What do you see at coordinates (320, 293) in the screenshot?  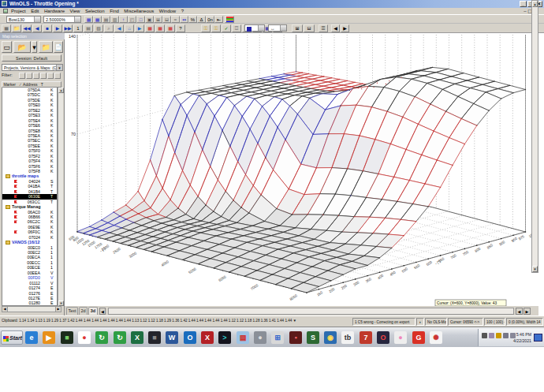 I see `svg-text: 150` at bounding box center [320, 293].